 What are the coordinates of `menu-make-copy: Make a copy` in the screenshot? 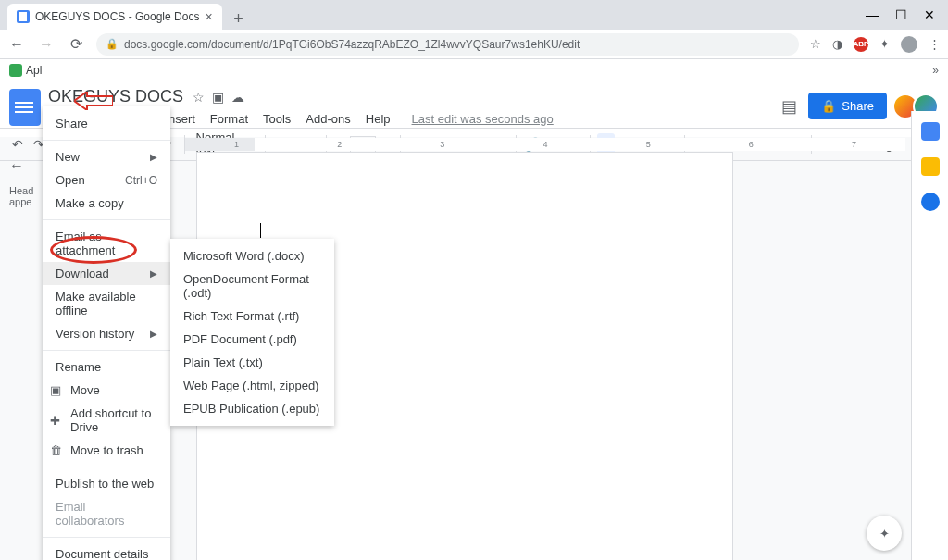 It's located at (106, 204).